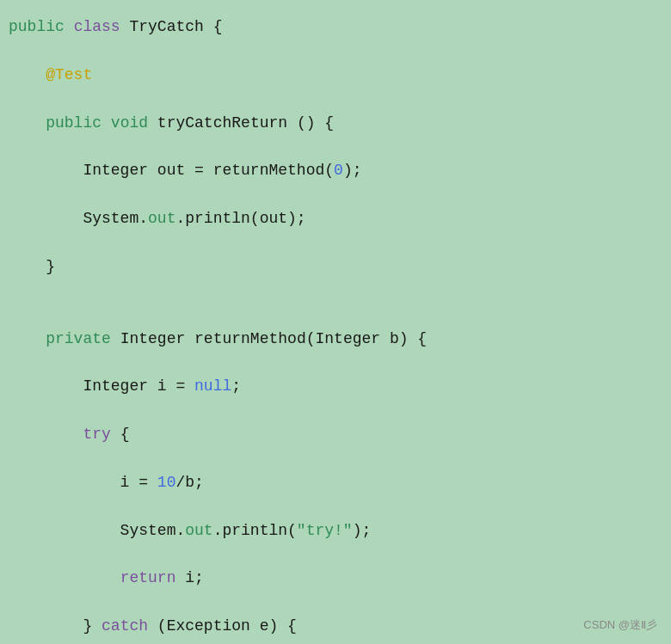  What do you see at coordinates (331, 579) in the screenshot?
I see `line-13: return i;` at bounding box center [331, 579].